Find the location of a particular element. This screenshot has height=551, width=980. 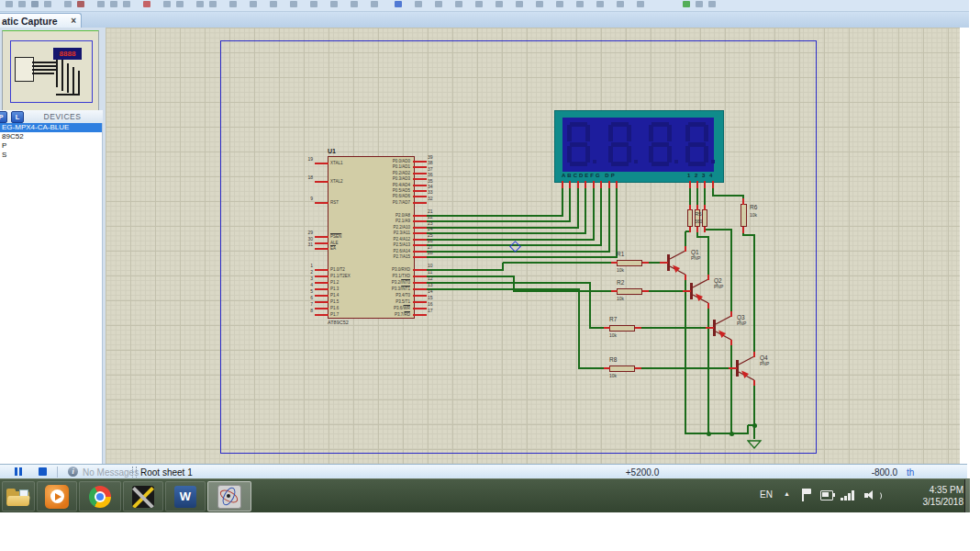

chrome-icon is located at coordinates (100, 497).